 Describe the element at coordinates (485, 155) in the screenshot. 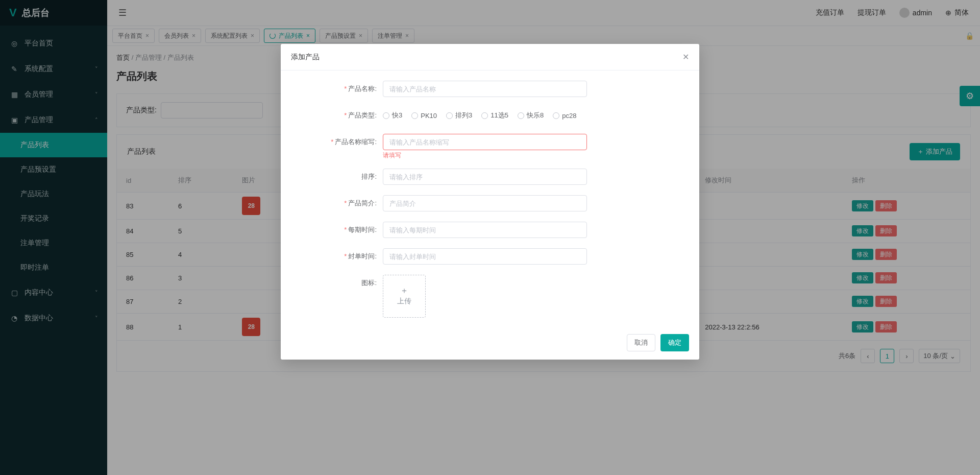

I see `abbr-error: 请填写` at that location.